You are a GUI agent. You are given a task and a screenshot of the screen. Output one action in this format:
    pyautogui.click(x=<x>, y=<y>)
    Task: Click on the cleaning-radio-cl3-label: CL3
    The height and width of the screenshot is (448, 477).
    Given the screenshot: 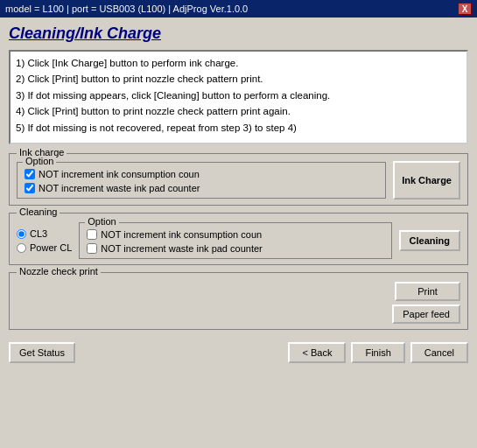 What is the action you would take?
    pyautogui.click(x=39, y=234)
    